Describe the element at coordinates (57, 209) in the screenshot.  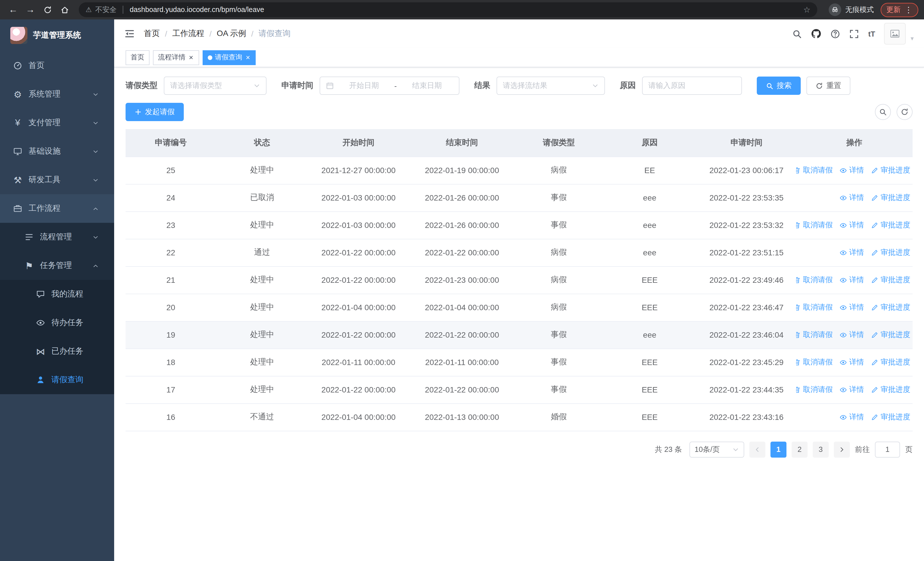
I see `sidebar-item-workflow: 工作流程` at that location.